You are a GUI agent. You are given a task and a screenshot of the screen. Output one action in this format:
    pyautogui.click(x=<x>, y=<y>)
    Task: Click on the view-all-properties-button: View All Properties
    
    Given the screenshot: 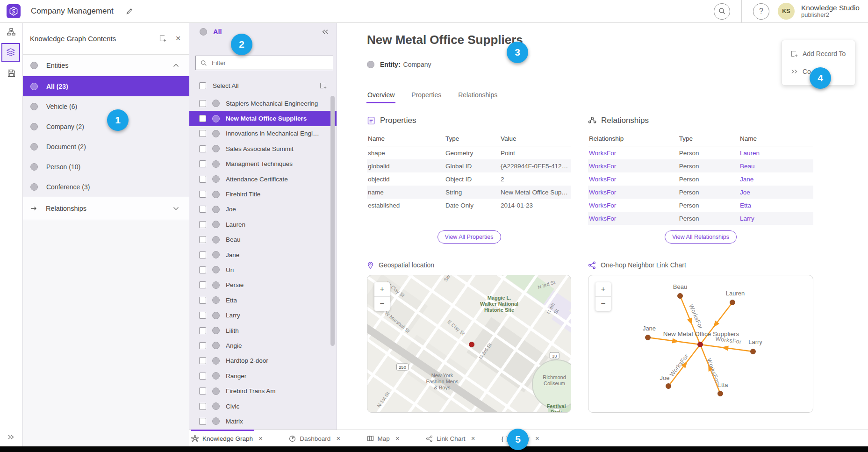 What is the action you would take?
    pyautogui.click(x=469, y=237)
    